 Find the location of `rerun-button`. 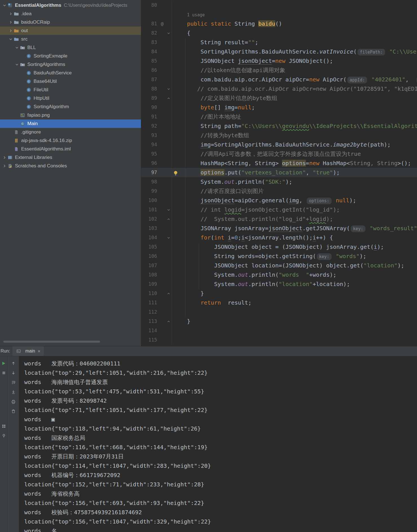

rerun-button is located at coordinates (4, 363).